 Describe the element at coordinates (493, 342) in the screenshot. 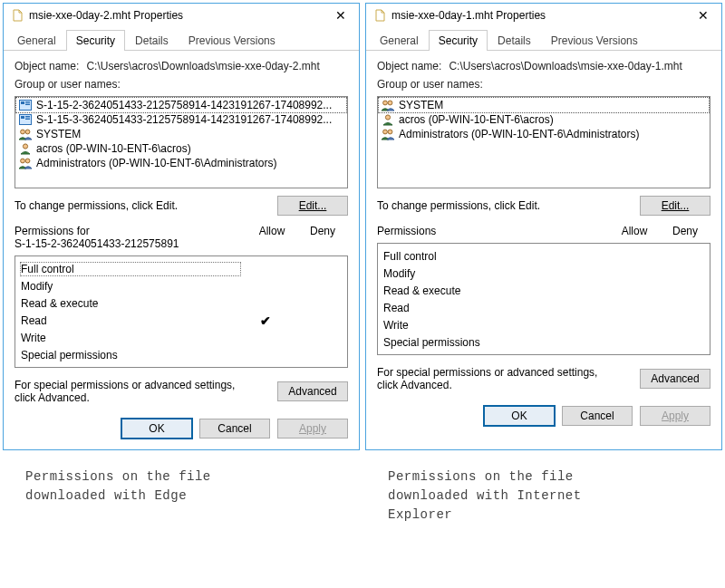

I see `permission-name: Special permissions` at that location.